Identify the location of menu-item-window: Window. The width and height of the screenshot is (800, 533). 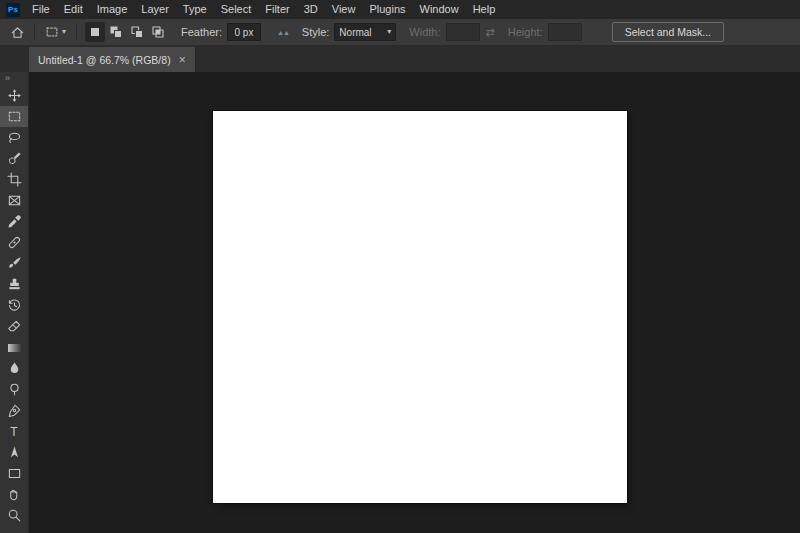
(440, 10).